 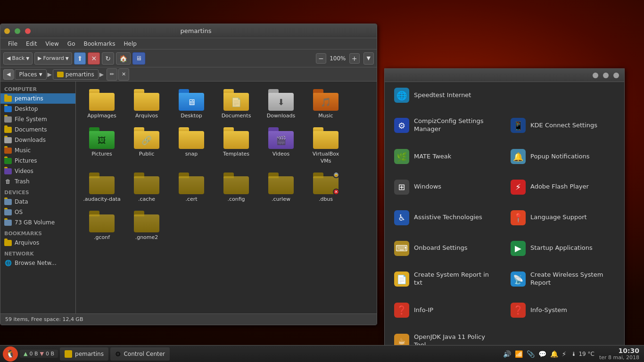 What do you see at coordinates (281, 146) in the screenshot?
I see `file-item-videos: 🎬 Videos` at bounding box center [281, 146].